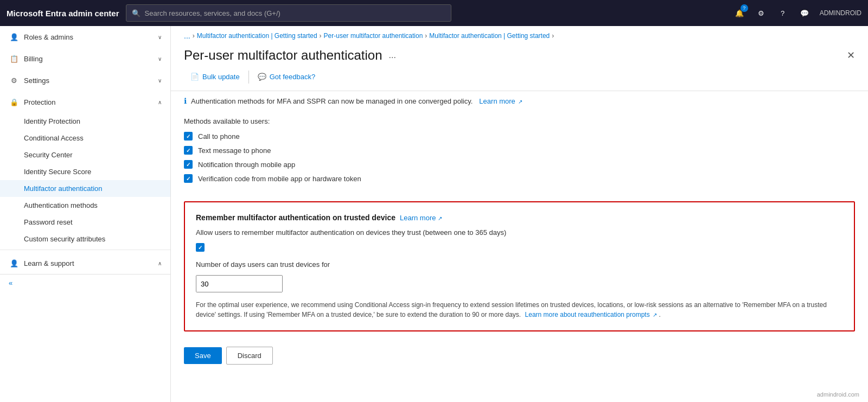  I want to click on reauthentication-link: Learn more about reauthentication prompt…, so click(592, 315).